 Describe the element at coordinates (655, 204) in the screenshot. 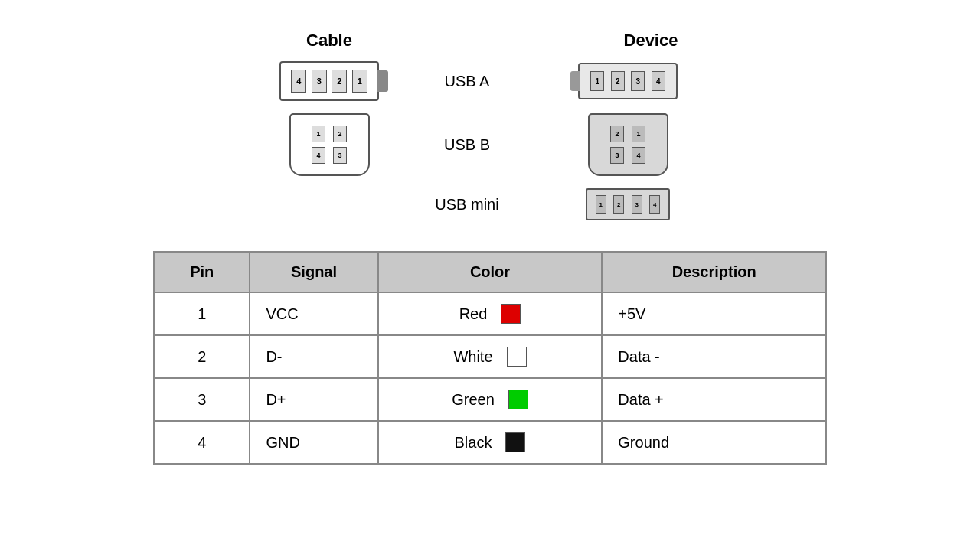

I see `mini-pin4: 4` at that location.